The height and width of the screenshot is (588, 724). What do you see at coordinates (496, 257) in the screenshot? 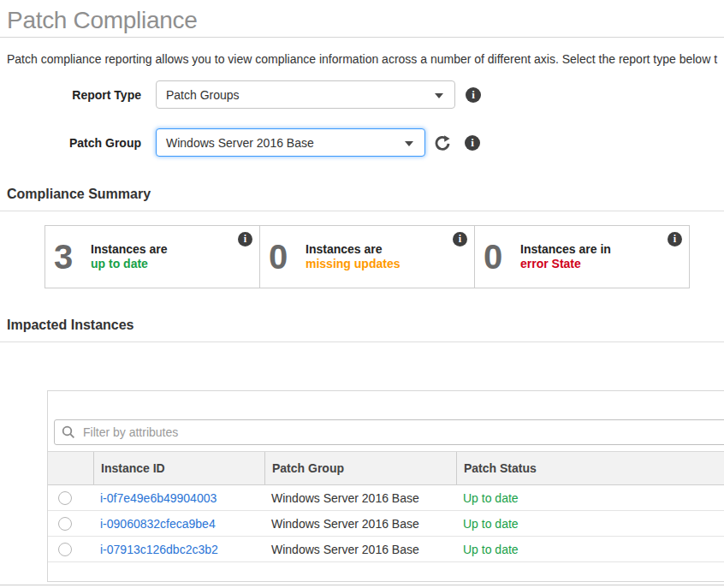
I see `error-state-count: 0` at bounding box center [496, 257].